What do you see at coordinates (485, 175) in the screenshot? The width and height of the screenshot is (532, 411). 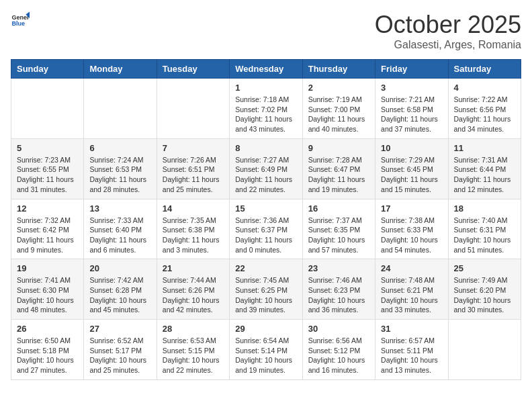 I see `day-info: Sunrise: 7:31 AMSunset: 6:44 PMDaylight:…` at bounding box center [485, 175].